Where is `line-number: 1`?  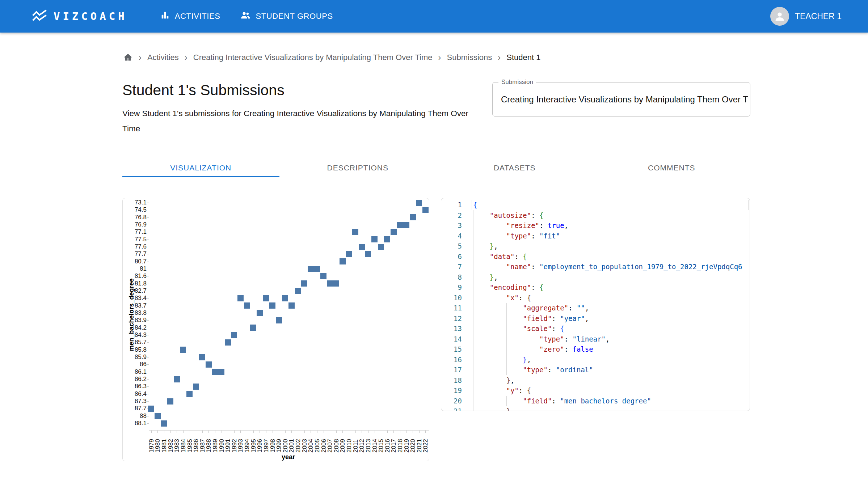
line-number: 1 is located at coordinates (452, 205).